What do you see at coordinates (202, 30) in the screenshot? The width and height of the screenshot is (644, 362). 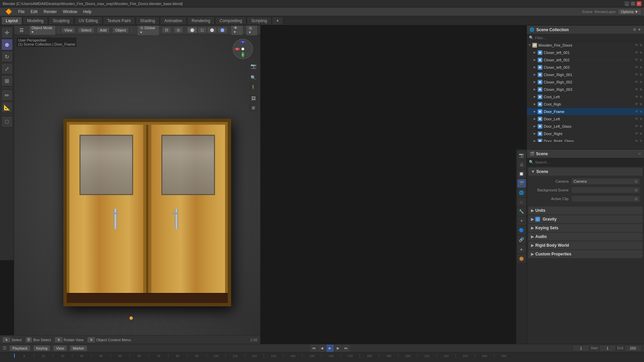 I see `wireframe-shading-btn: ◻` at bounding box center [202, 30].